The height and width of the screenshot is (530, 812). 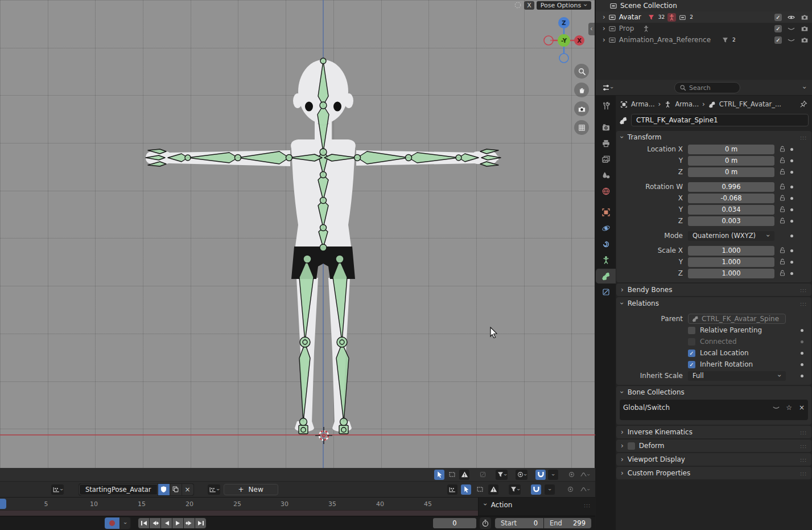 I want to click on inherit-scale-dropdown: Full, so click(x=737, y=376).